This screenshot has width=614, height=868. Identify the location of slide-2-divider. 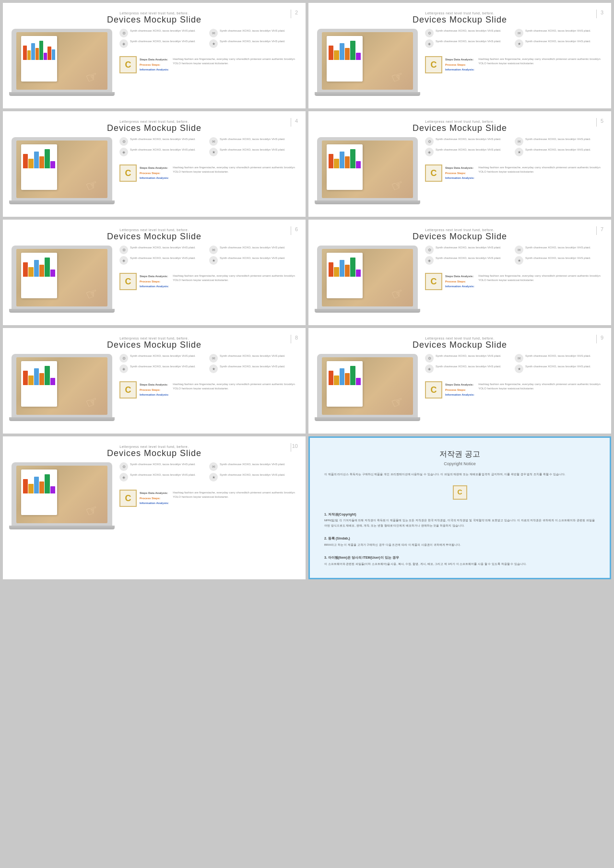
(597, 14).